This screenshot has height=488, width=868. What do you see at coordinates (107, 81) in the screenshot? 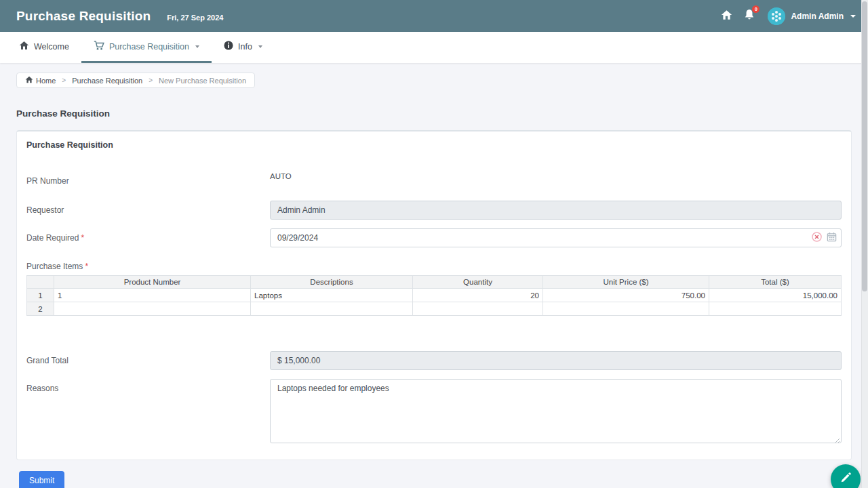
I see `breadcrumb-purchase-requisition: Purchase Requisition` at bounding box center [107, 81].